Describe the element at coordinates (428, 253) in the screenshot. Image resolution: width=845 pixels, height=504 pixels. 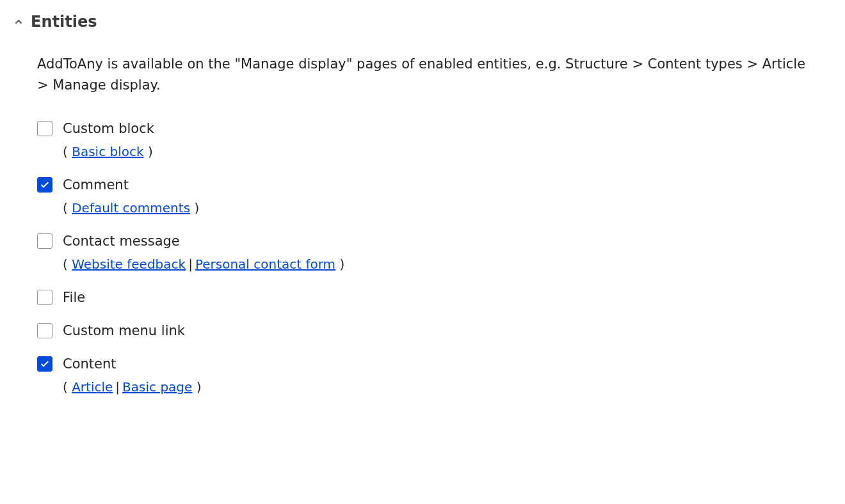
I see `entity-item: Contact message( Website feedback|Person…` at that location.